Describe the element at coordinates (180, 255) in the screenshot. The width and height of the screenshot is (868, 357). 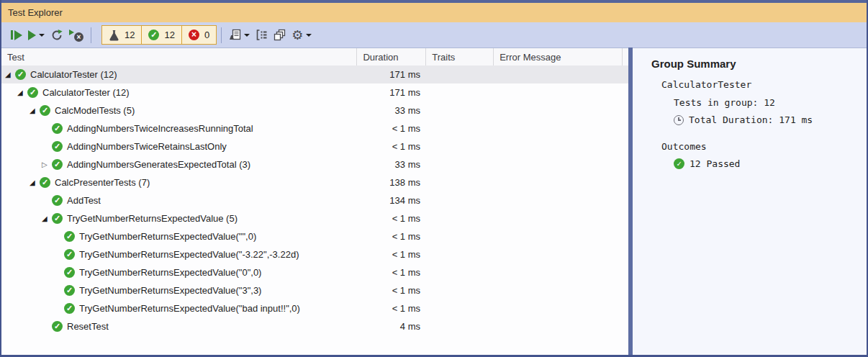
I see `test-cell: TryGetNumberReturnsExpectedValue("-3.22"…` at that location.